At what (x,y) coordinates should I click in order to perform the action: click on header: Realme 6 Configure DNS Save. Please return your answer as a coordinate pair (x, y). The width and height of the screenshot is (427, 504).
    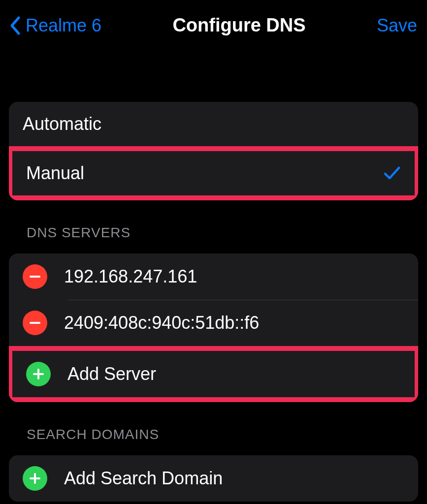
    Looking at the image, I should click on (214, 26).